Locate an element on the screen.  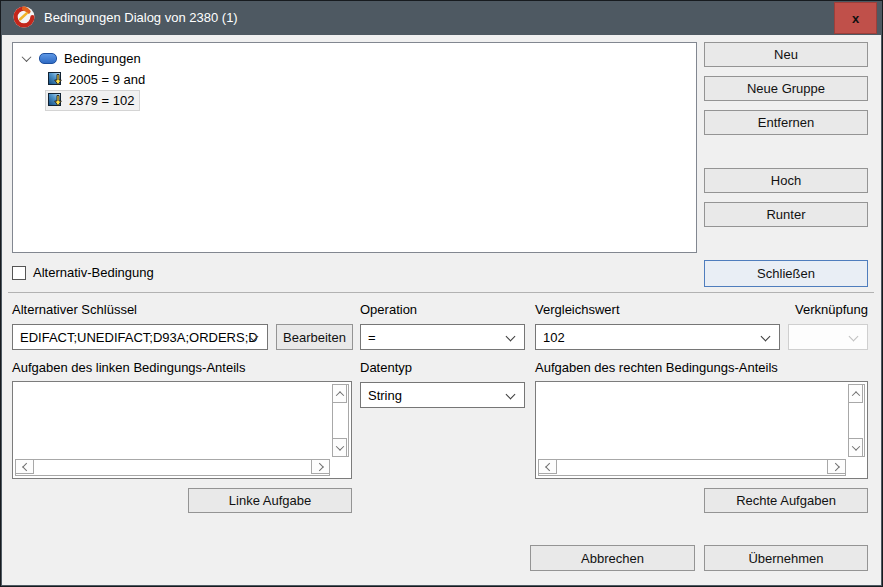
tree-root-label: Bedingungen is located at coordinates (102, 58).